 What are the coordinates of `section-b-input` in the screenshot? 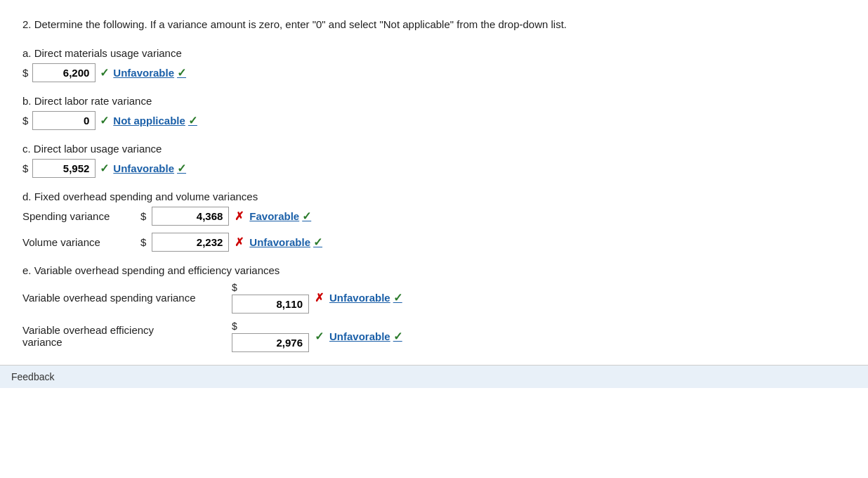 It's located at (64, 121).